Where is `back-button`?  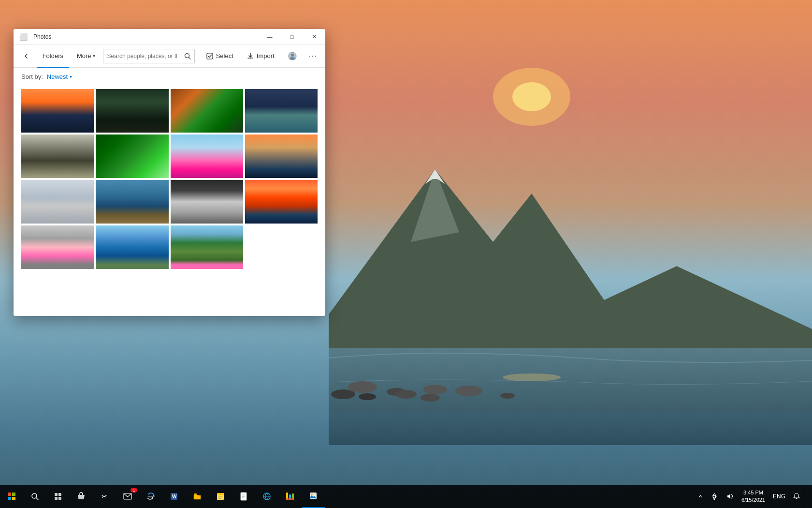 back-button is located at coordinates (26, 56).